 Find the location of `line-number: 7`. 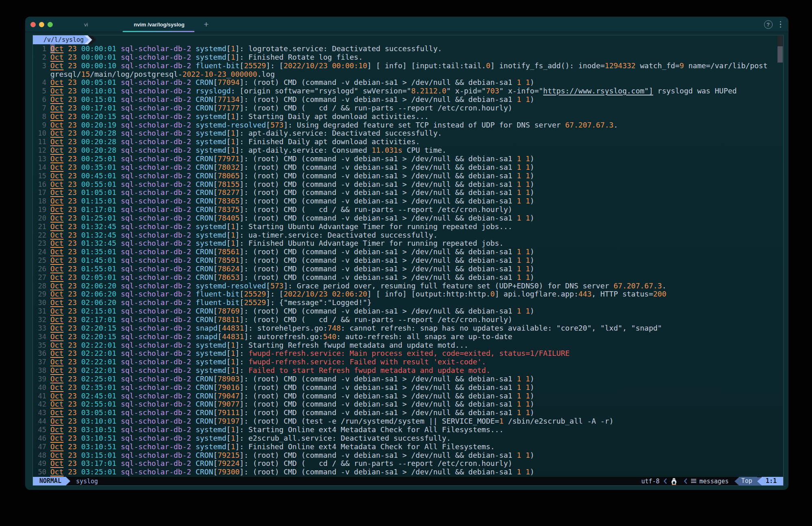

line-number: 7 is located at coordinates (41, 108).